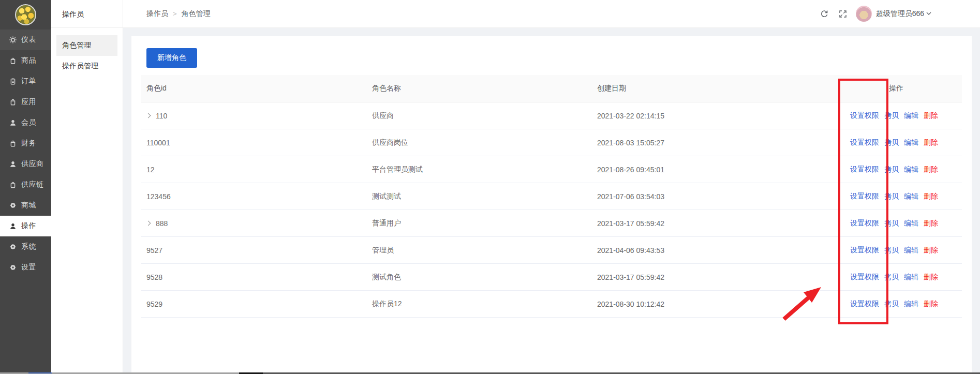  Describe the element at coordinates (484, 197) in the screenshot. I see `role-name: 测试测试` at that location.